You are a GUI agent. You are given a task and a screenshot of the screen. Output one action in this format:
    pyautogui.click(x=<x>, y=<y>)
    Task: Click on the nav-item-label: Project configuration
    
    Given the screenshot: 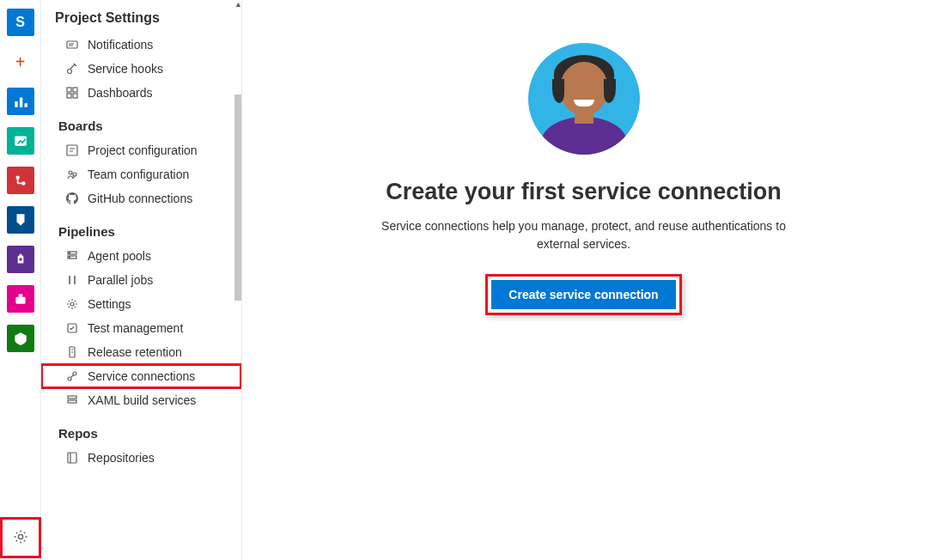 What is the action you would take?
    pyautogui.click(x=143, y=150)
    